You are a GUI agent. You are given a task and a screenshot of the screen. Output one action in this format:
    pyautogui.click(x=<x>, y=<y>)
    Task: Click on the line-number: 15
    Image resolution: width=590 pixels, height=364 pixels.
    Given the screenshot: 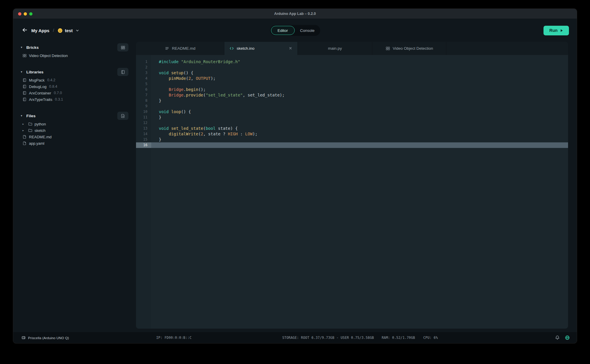 What is the action you would take?
    pyautogui.click(x=144, y=140)
    